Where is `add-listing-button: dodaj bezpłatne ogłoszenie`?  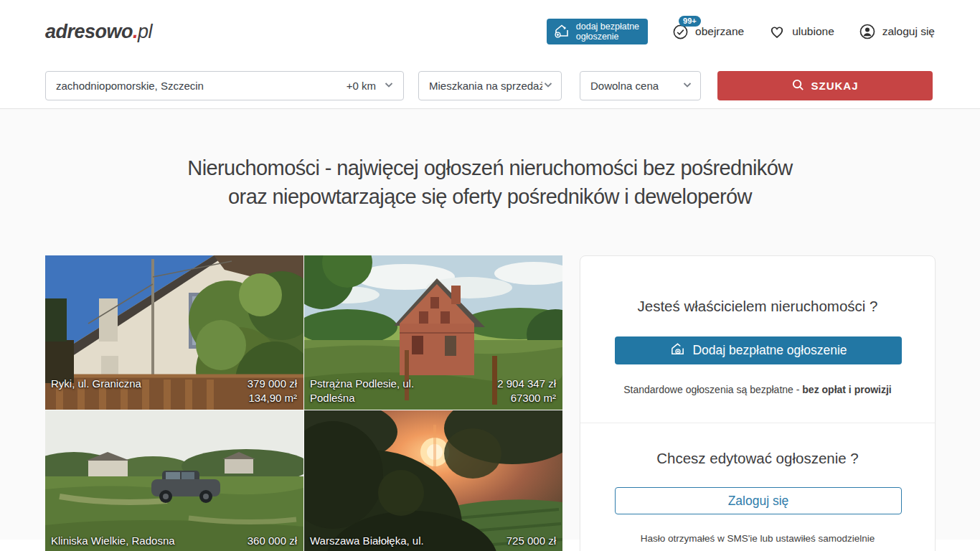
add-listing-button: dodaj bezpłatne ogłoszenie is located at coordinates (597, 32).